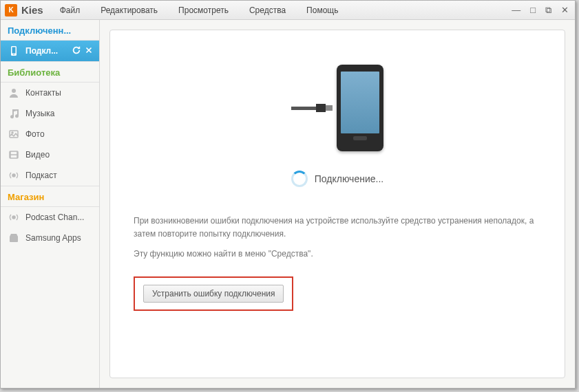 This screenshot has width=579, height=392. I want to click on fix-highlight: Устранить ошибку подключения, so click(213, 294).